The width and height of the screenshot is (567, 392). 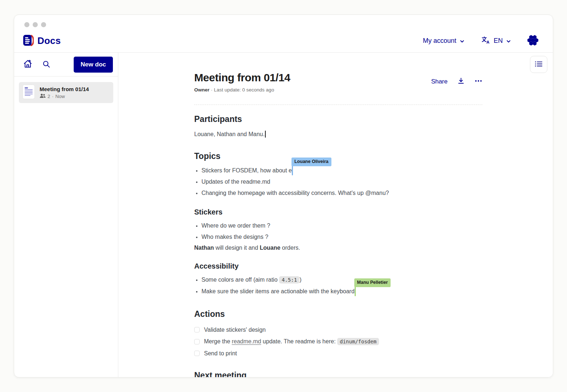 What do you see at coordinates (49, 97) in the screenshot?
I see `doc-item-count: 2` at bounding box center [49, 97].